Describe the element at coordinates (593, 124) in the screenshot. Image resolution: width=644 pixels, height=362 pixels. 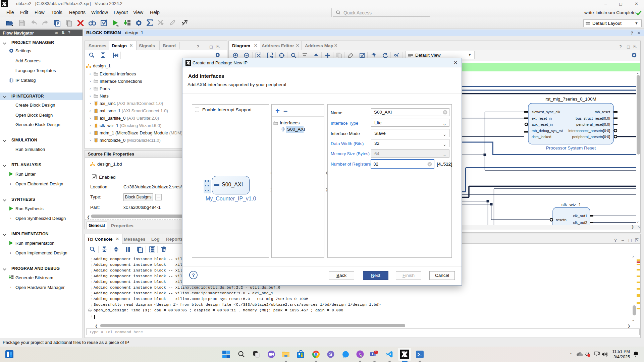
I see `svg-text: peripheral_reset[0:0]` at that location.